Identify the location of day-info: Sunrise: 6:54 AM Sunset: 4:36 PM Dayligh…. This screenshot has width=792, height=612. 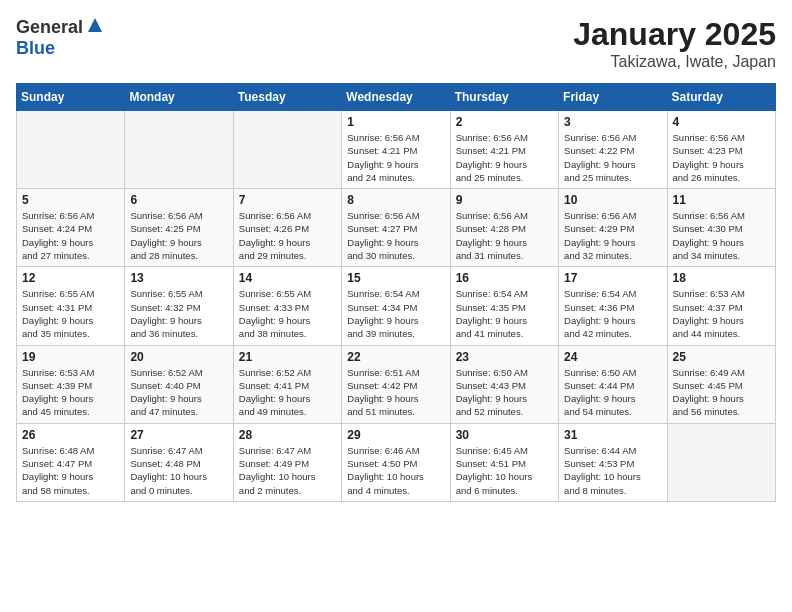
(612, 314).